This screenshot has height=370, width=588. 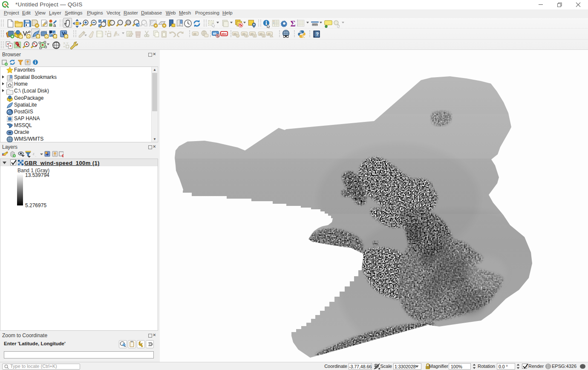 I want to click on svg-text: 1:1, so click(x=129, y=23).